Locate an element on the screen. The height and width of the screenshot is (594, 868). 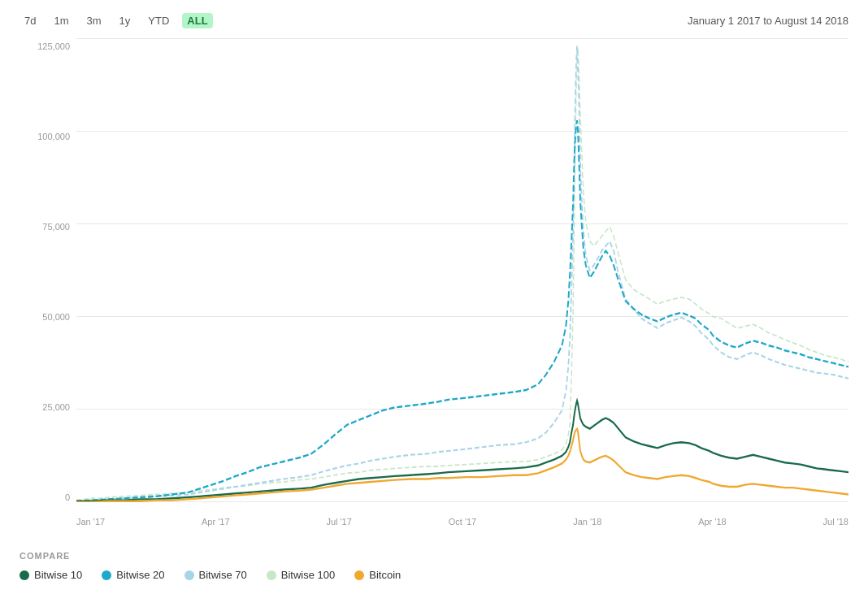
y-label-100k: 100,000 is located at coordinates (48, 137).